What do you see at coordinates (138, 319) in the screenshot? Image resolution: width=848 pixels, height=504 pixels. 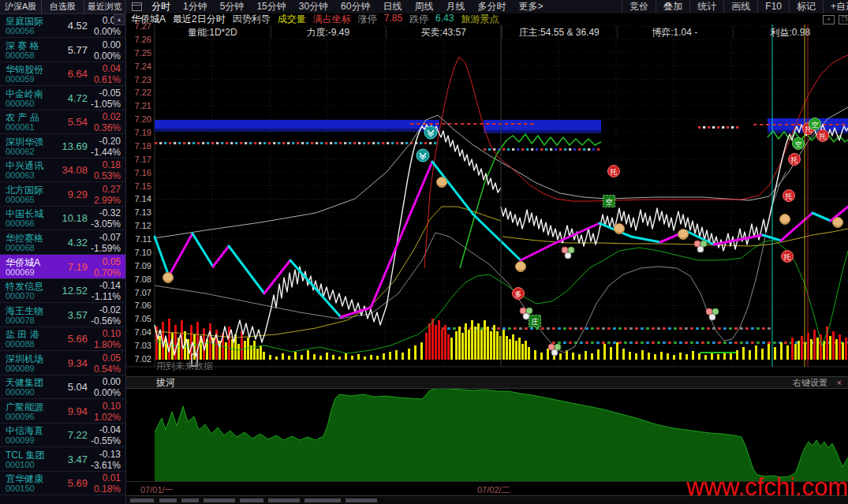 I see `price-tick: 7.05` at bounding box center [138, 319].